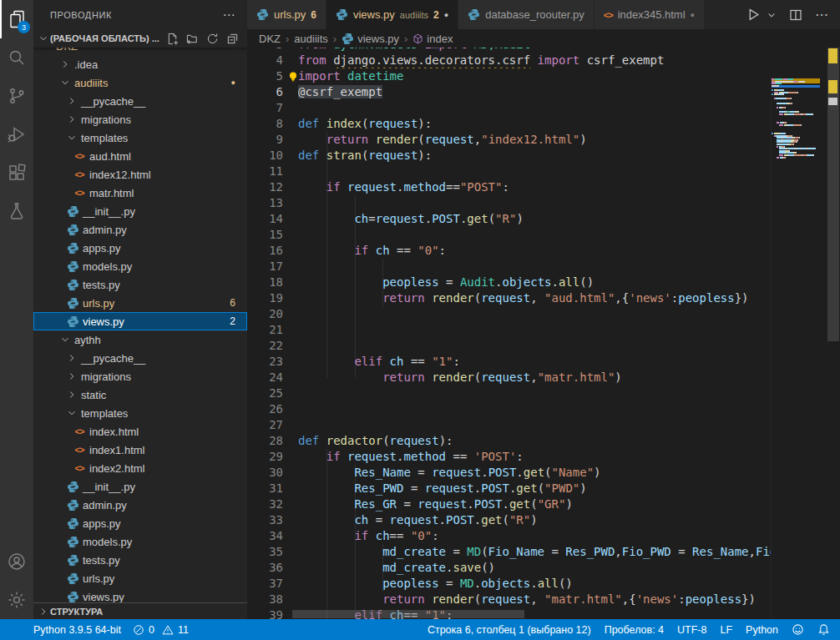  I want to click on code-line-27: 27, so click(544, 426).